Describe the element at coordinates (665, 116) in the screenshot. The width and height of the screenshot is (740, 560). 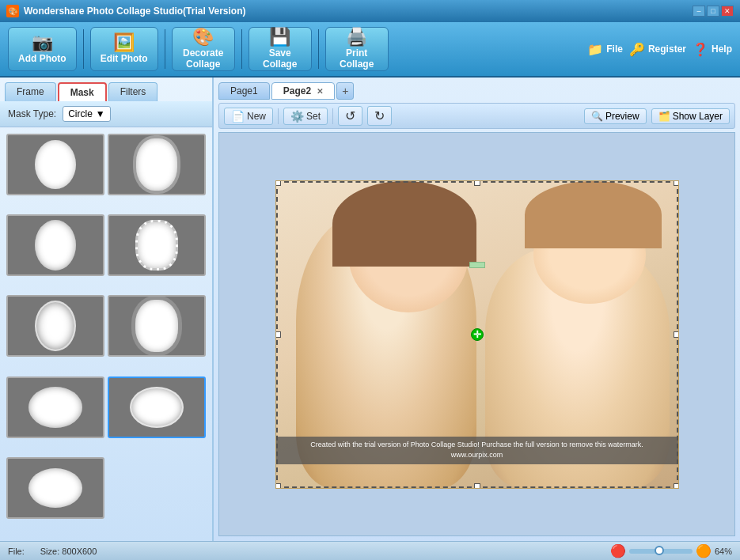
I see `show-layer-icon: 🗂️` at that location.